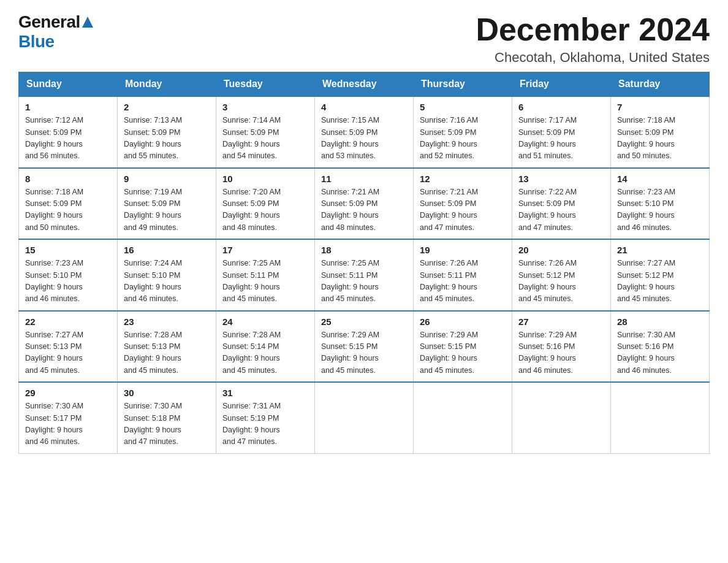 The image size is (728, 563). What do you see at coordinates (69, 132) in the screenshot?
I see `calendar-cell: 1 Sunrise: 7:12 AM Sunset: 5:09 PM Dayli…` at bounding box center [69, 132].